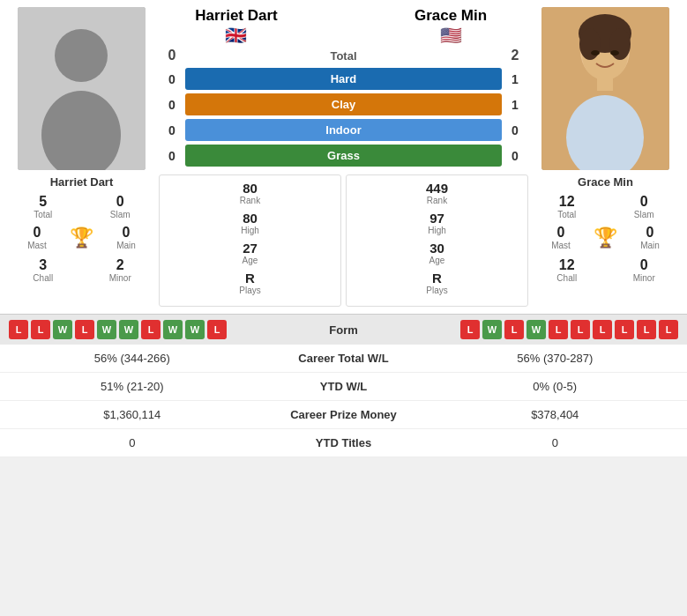  What do you see at coordinates (43, 270) in the screenshot?
I see `left-chall-cell: 3 Chall` at bounding box center [43, 270].